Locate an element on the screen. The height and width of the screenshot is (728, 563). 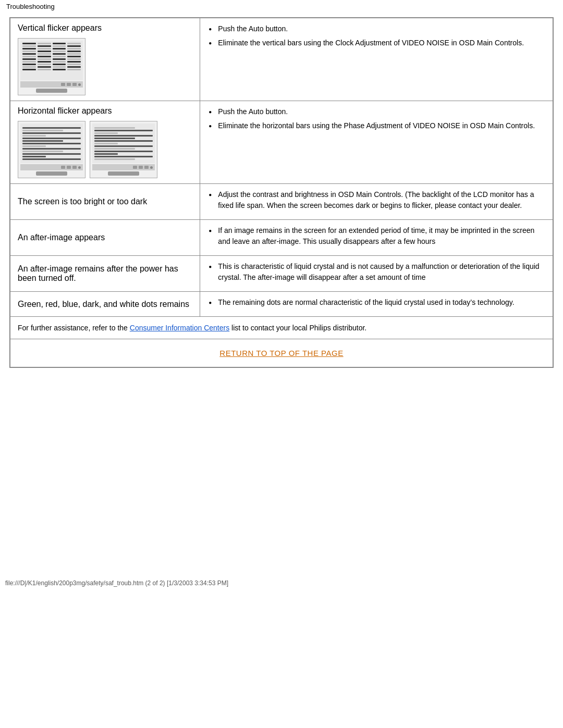
solution-list: This is characteristic of liquid crystal… is located at coordinates (376, 272).